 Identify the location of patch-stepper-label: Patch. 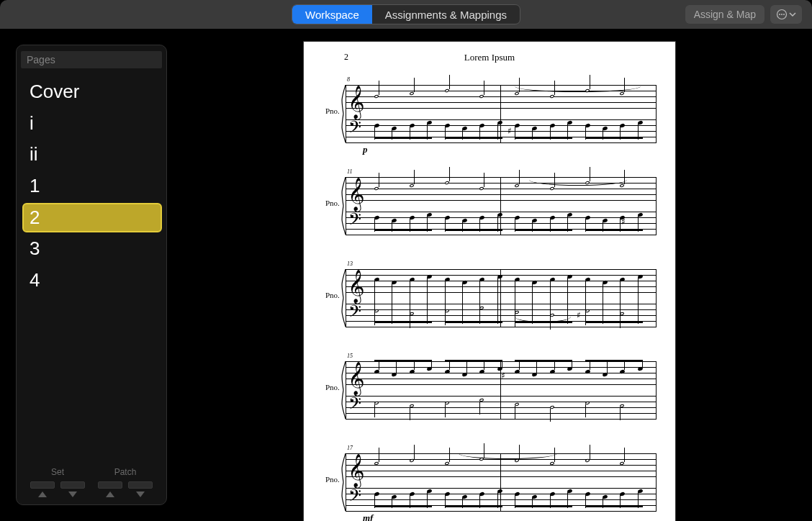
(125, 472).